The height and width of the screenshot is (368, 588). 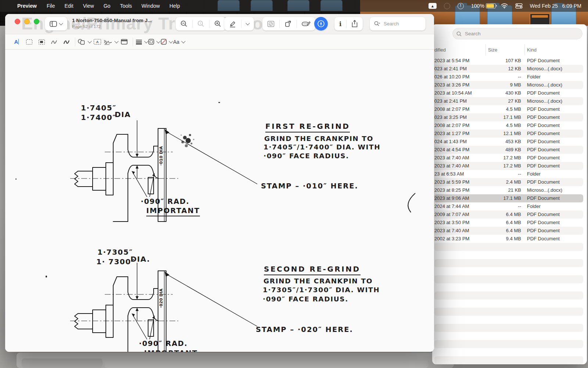 I want to click on rect-selection-tool, so click(x=29, y=42).